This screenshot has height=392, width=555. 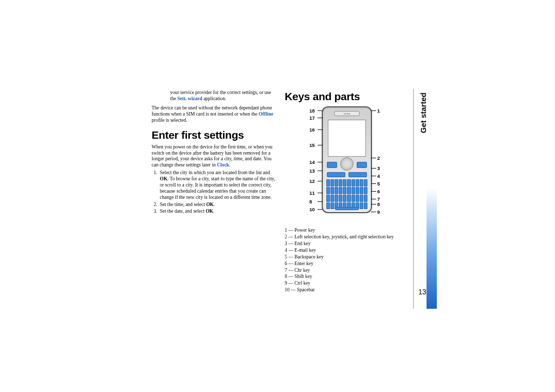 I want to click on legend-item: 7 — Chr key, so click(x=346, y=271).